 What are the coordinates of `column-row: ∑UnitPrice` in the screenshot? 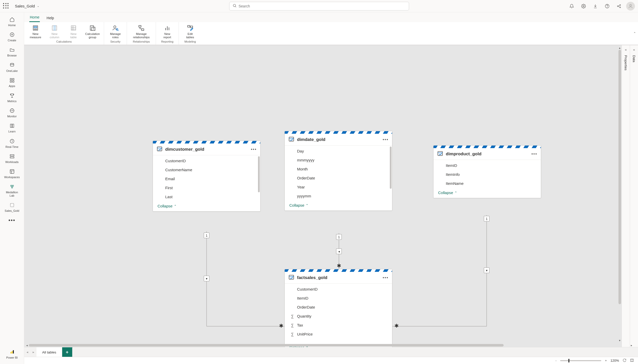 It's located at (338, 334).